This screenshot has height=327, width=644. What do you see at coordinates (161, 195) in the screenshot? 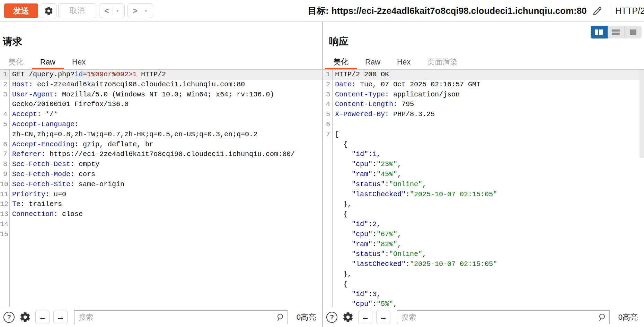
I see `code-row: 11Priority: u=0` at bounding box center [161, 195].